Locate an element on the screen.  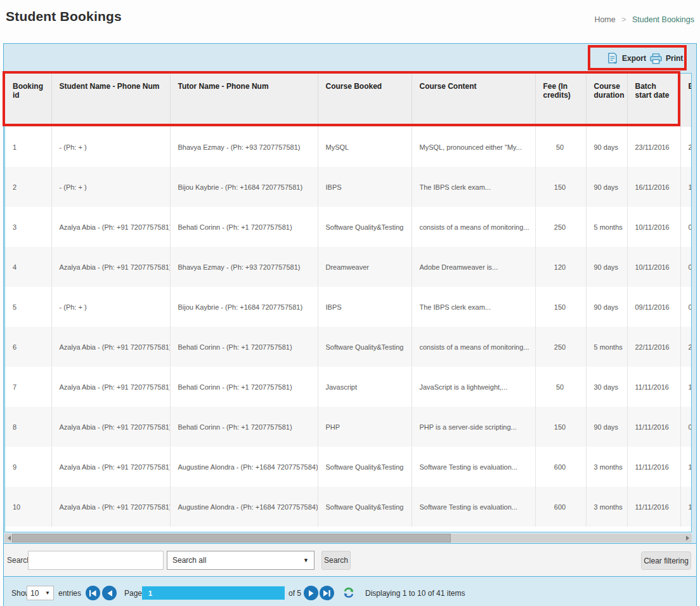
table-row: 7Azalya Abia - (Ph: +91 7207757581)Behat… is located at coordinates (349, 387).